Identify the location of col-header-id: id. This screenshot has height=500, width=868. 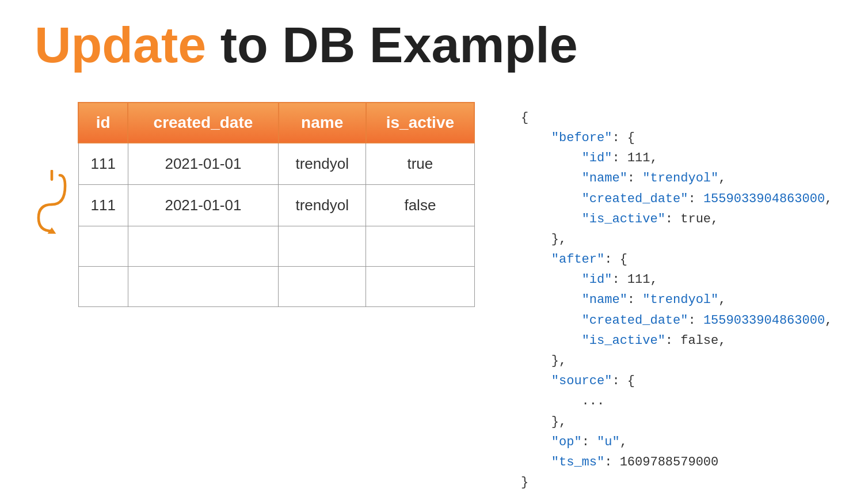
(103, 123).